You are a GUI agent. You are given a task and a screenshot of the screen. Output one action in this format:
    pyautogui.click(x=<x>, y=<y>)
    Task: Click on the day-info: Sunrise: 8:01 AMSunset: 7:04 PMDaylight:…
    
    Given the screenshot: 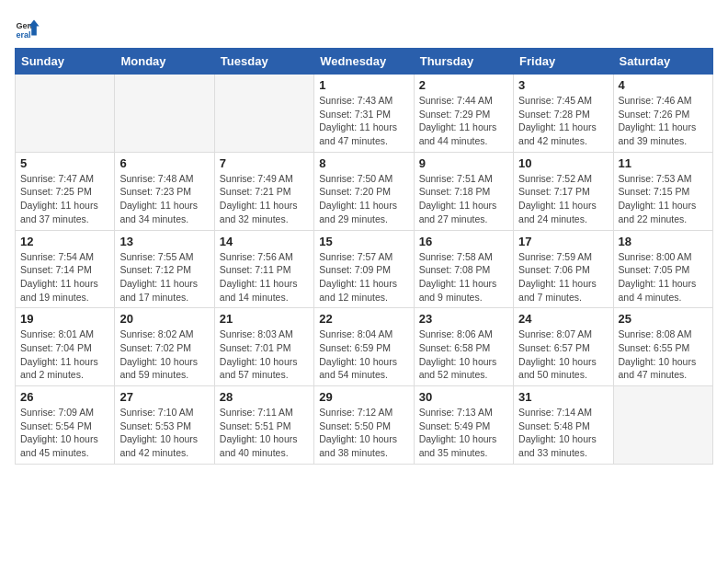 What is the action you would take?
    pyautogui.click(x=64, y=355)
    